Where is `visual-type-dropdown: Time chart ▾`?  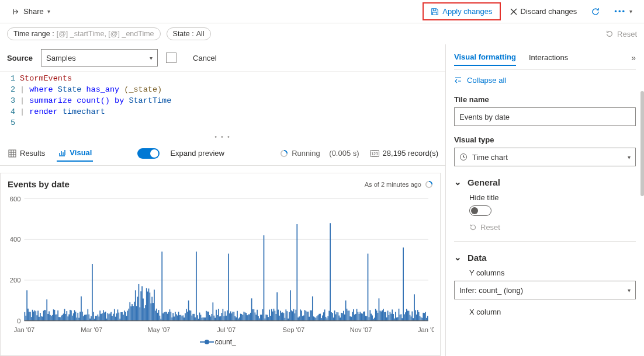
visual-type-dropdown: Time chart ▾ is located at coordinates (545, 157).